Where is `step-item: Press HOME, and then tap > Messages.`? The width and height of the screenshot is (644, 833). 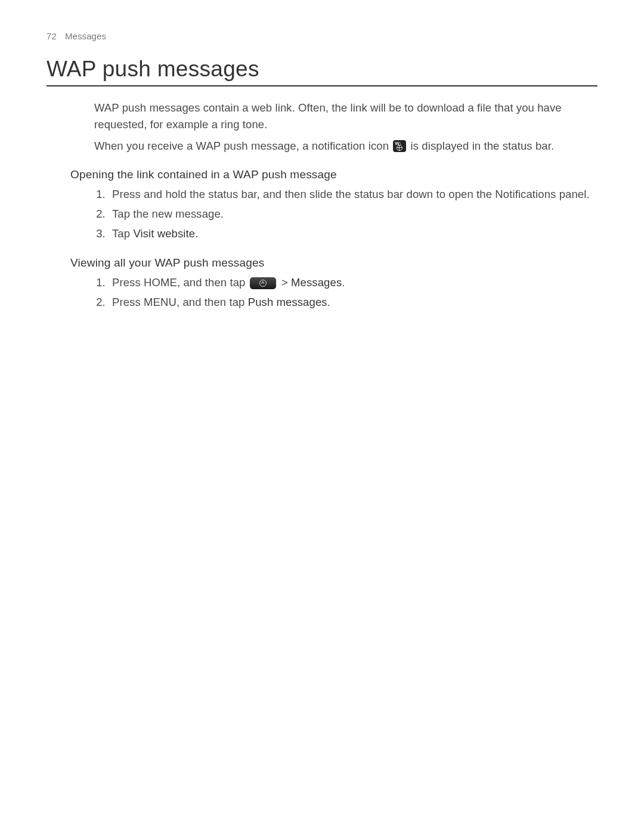
step-item: Press HOME, and then tap > Messages. is located at coordinates (353, 283).